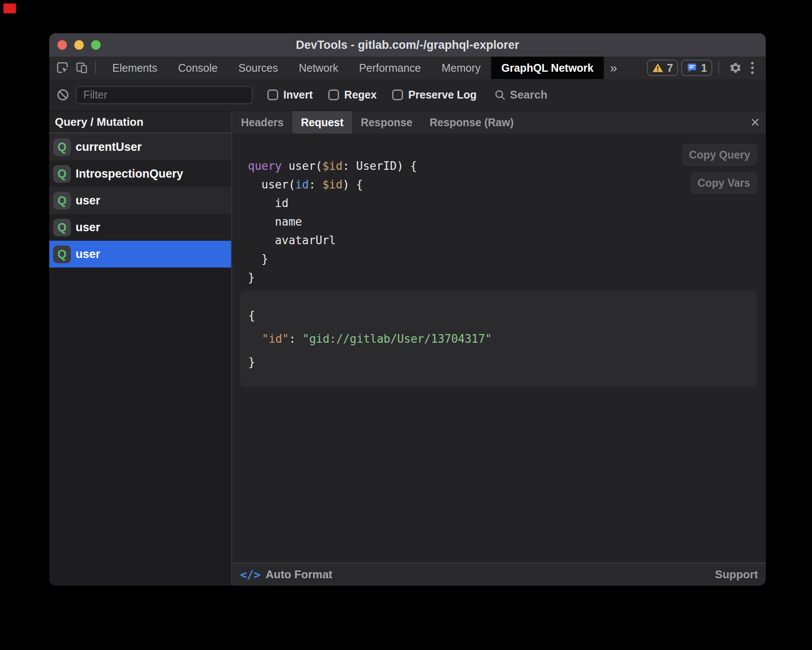 This screenshot has height=650, width=812. Describe the element at coordinates (63, 68) in the screenshot. I see `inspect-cursor-icon` at that location.